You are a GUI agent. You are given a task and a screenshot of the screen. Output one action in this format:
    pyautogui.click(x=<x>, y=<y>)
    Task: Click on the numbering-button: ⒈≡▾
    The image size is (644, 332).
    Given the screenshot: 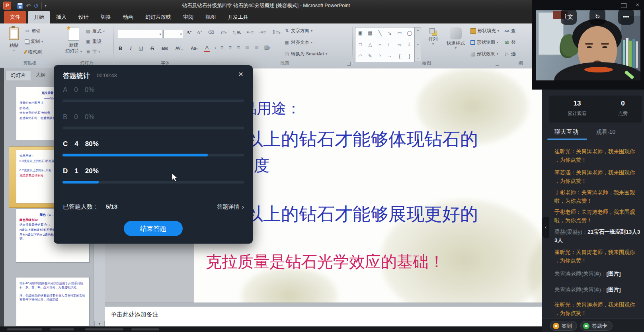 What is the action you would take?
    pyautogui.click(x=236, y=33)
    